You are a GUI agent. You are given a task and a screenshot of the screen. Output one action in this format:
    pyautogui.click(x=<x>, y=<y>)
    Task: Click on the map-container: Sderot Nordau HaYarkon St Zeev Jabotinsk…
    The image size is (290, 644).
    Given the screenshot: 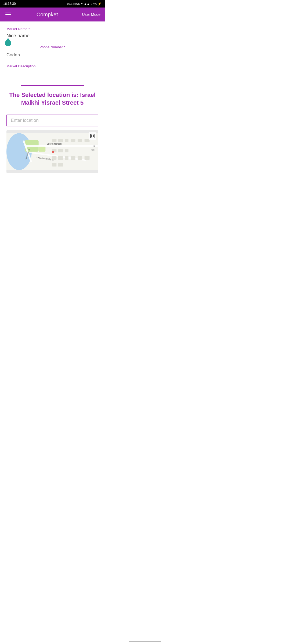 What is the action you would take?
    pyautogui.click(x=52, y=152)
    